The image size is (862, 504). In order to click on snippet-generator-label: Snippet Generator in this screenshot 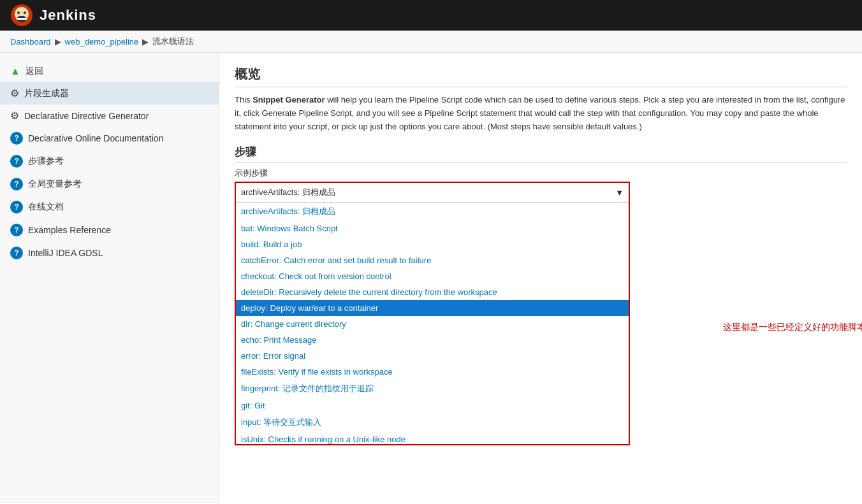, I will do `click(288, 99)`.